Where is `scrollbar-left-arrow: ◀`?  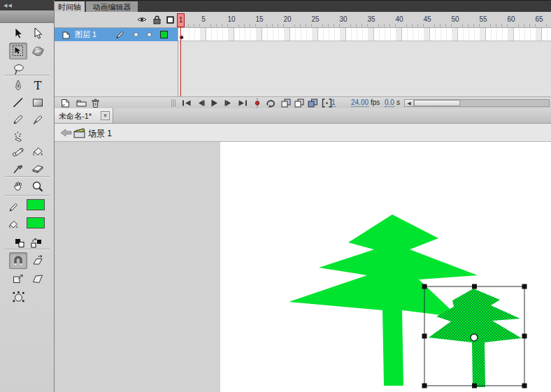
scrollbar-left-arrow: ◀ is located at coordinates (410, 103).